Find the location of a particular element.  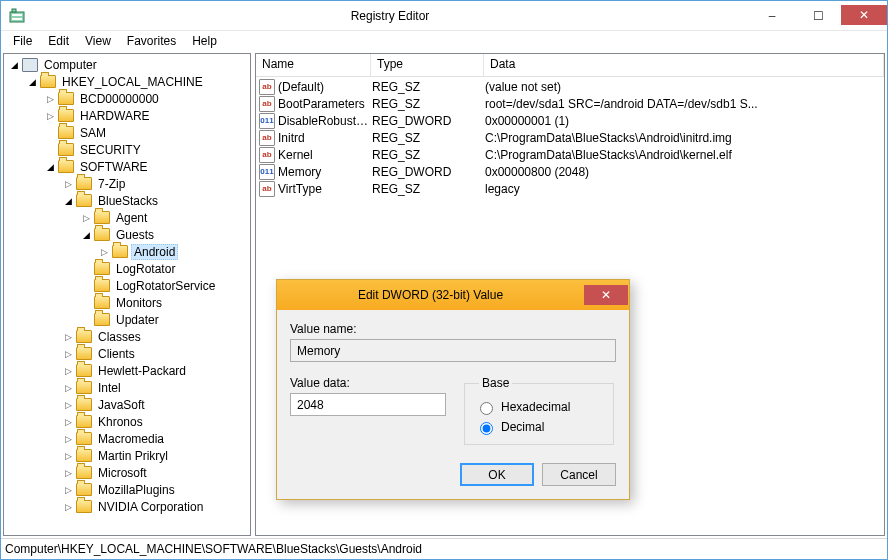

value-name-input is located at coordinates (453, 350).